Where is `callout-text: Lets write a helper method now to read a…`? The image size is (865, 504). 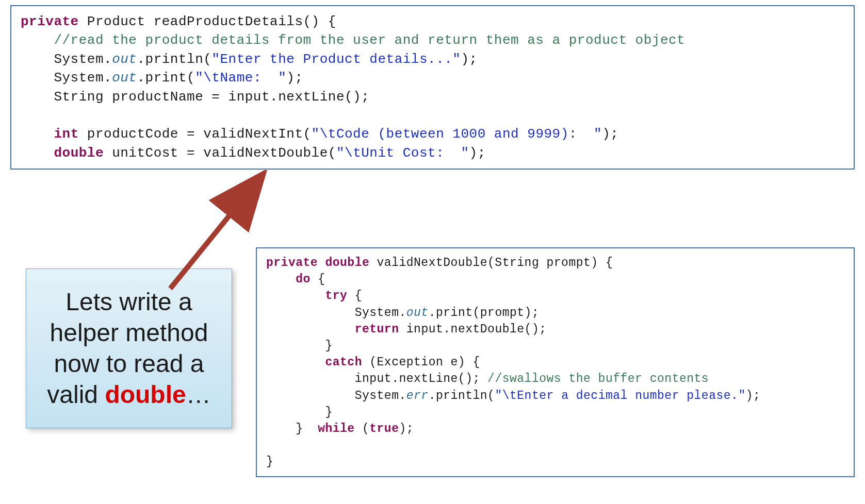
callout-text: Lets write a helper method now to read a… is located at coordinates (129, 348).